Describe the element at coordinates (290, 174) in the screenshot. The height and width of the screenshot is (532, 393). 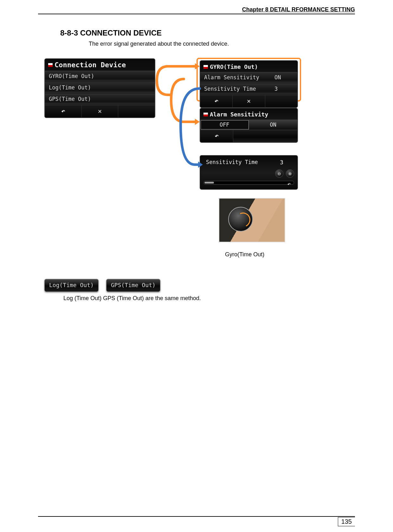
I see `plus-button: ⊕` at that location.